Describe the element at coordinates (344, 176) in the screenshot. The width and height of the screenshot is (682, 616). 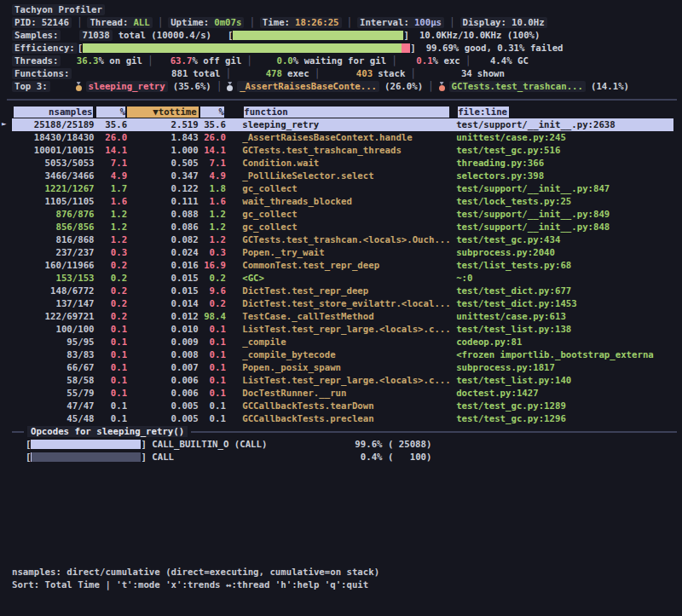
I see `table-row: 3466/34664.90.3474.9_PollLikeSelector.se…` at that location.